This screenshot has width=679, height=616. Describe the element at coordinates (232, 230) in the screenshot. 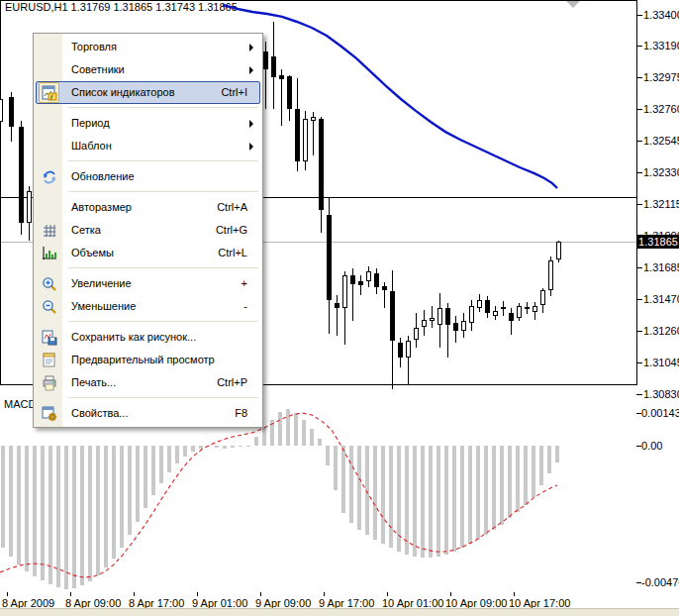

I see `menu-item-shortcut: Ctrl+G` at that location.